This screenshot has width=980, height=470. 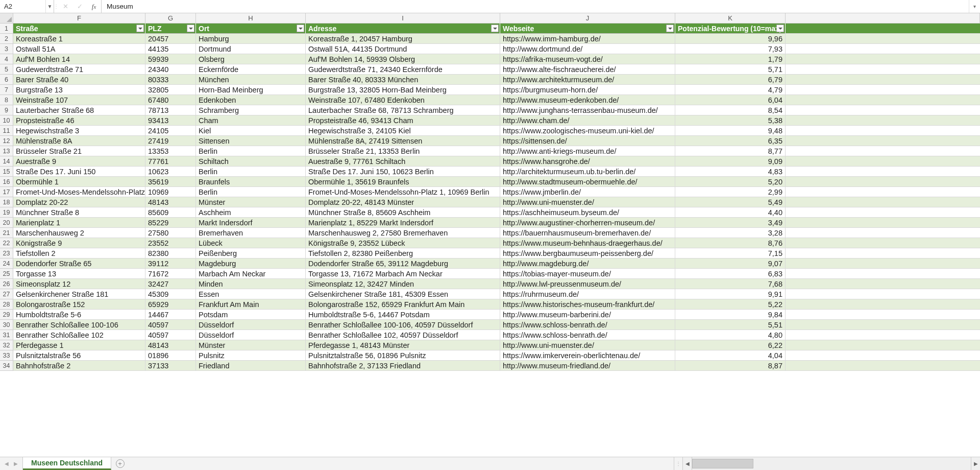 I want to click on cell: Barer Straße 40, so click(x=80, y=80).